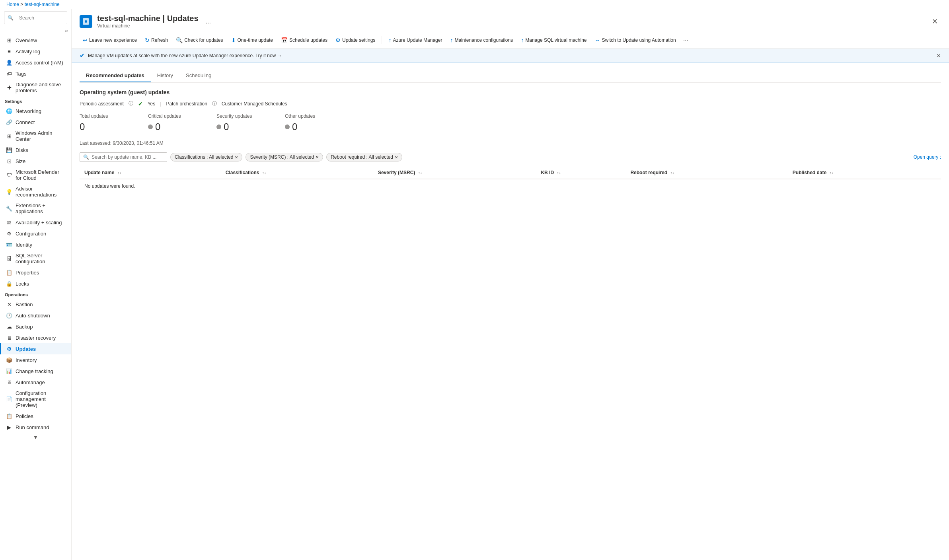 The height and width of the screenshot is (560, 949). Describe the element at coordinates (28, 52) in the screenshot. I see `sidebar-label-activity-log: Activity log` at that location.